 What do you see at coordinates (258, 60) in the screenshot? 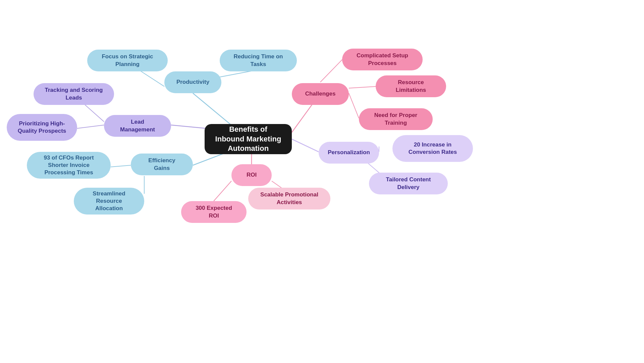
I see `reducing-time-node: Reducing Time on Tasks` at bounding box center [258, 60].